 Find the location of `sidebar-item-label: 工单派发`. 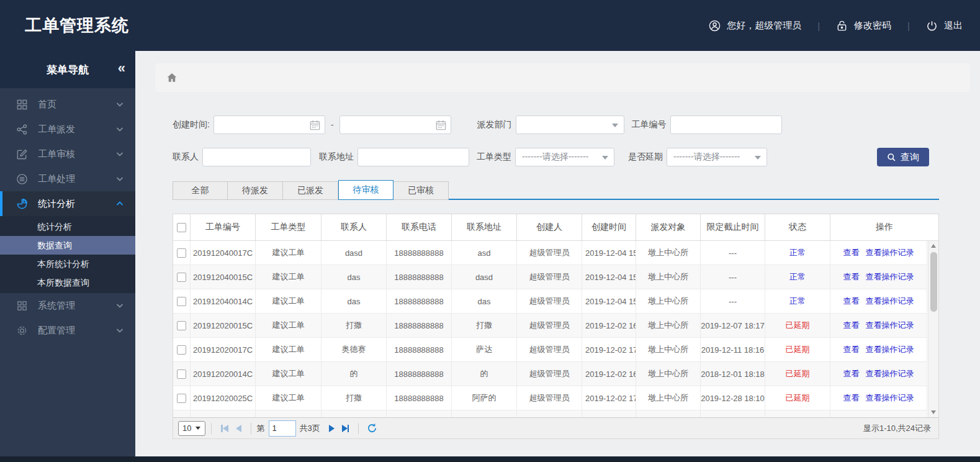

sidebar-item-label: 工单派发 is located at coordinates (56, 129).